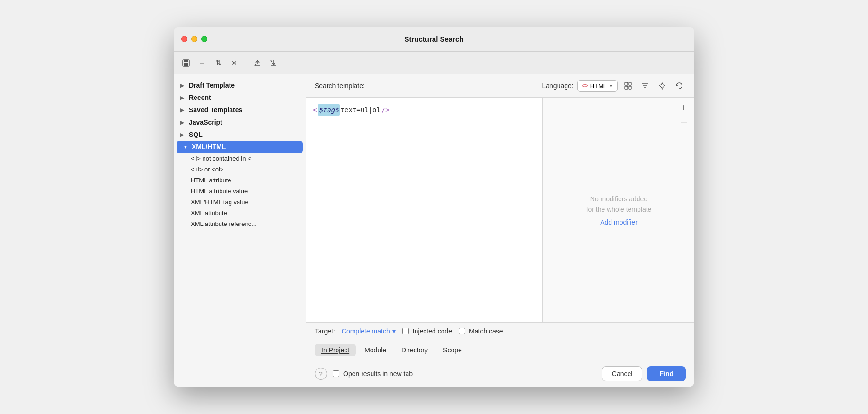 This screenshot has width=868, height=414. Describe the element at coordinates (186, 63) in the screenshot. I see `save-button` at that location.